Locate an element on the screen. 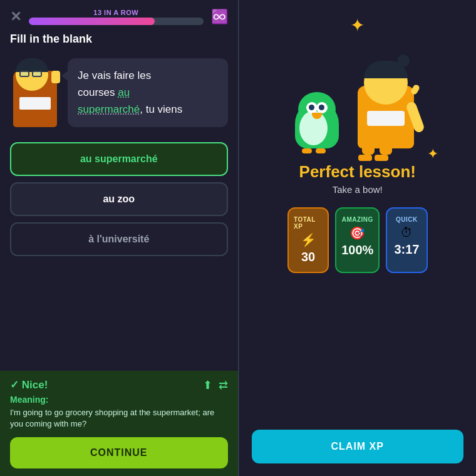 The height and width of the screenshot is (476, 476). stat-card-quick: QUICK ⏱ 3:17 is located at coordinates (406, 241).